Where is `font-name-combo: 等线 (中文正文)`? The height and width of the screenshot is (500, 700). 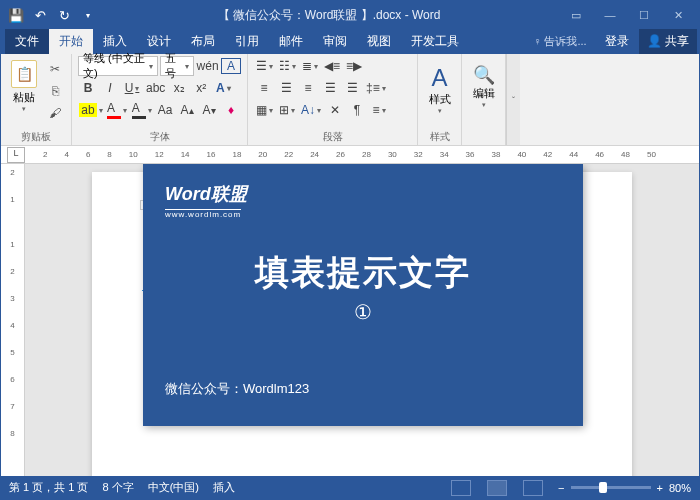 font-name-combo: 等线 (中文正文) is located at coordinates (118, 66).